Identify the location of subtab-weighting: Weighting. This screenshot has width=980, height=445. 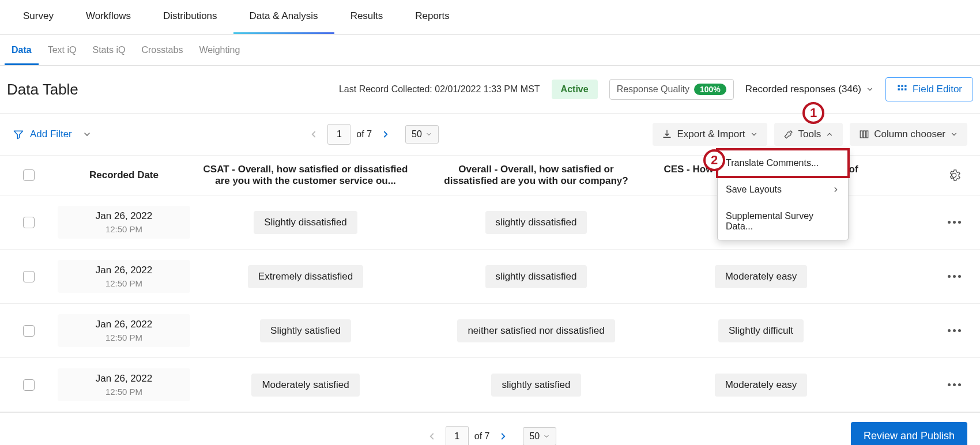
(219, 50).